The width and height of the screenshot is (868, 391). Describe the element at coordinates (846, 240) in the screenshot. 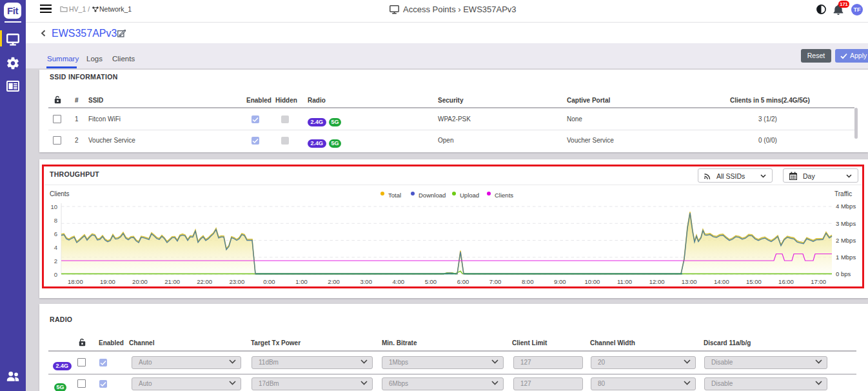

I see `svg-text: 2 Mbps` at that location.